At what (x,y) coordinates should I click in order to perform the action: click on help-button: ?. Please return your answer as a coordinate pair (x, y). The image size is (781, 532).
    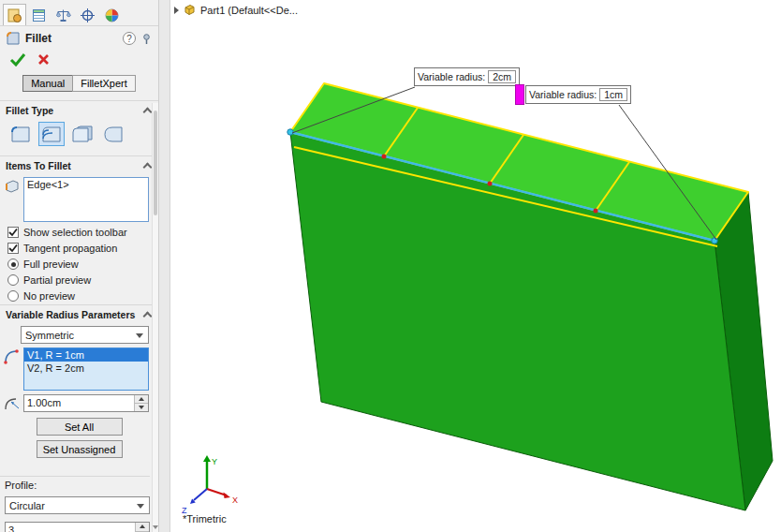
    Looking at the image, I should click on (129, 38).